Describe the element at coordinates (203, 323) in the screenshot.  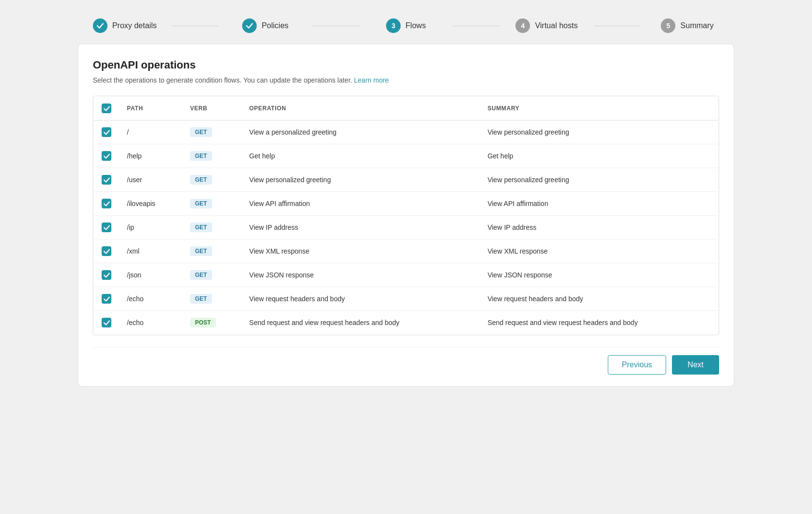
I see `verb-badge-post: POST` at that location.